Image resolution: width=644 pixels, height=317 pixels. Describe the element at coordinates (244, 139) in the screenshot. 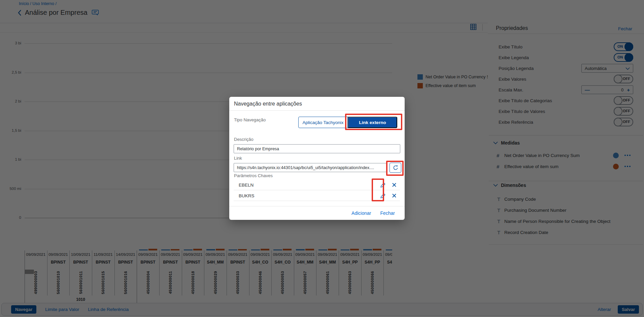

I see `descricao-label: Descrição` at that location.